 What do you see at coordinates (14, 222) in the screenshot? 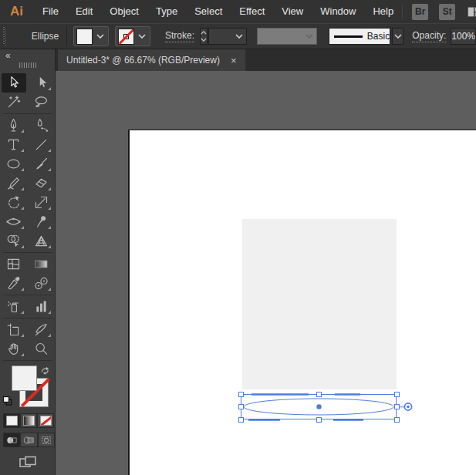
I see `width-tool-button` at bounding box center [14, 222].